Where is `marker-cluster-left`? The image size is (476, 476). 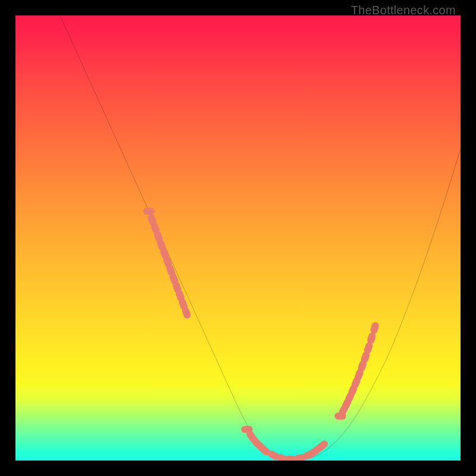
marker-cluster-left is located at coordinates (168, 264).